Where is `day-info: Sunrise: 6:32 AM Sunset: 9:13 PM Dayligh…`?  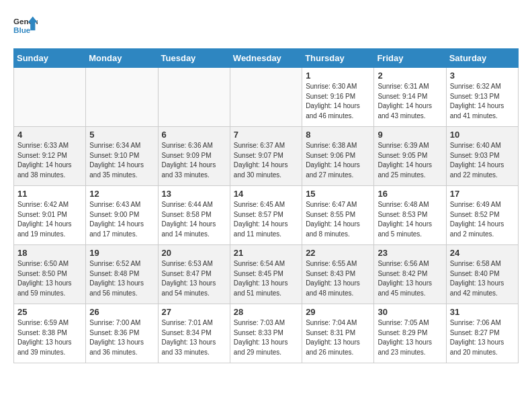 day-info: Sunrise: 6:32 AM Sunset: 9:13 PM Dayligh… is located at coordinates (482, 101).